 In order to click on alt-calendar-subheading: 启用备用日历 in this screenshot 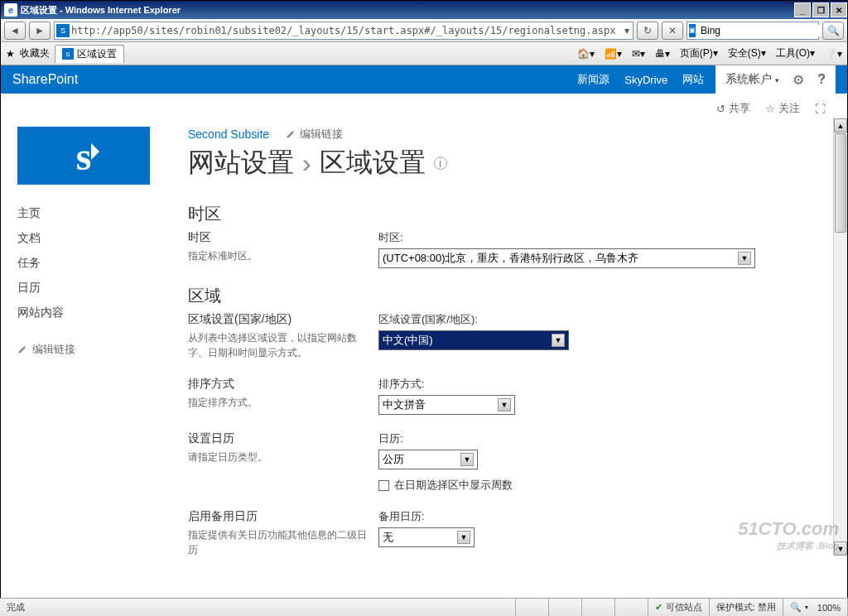, I will do `click(279, 517)`.